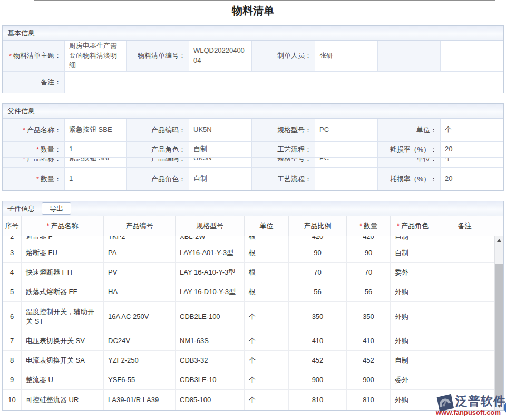 This screenshot has height=420, width=506. What do you see at coordinates (249, 380) in the screenshot?
I see `table-row: 9 整流器 U YSF6-55 CDB3LE-10 个 900 900 委外` at bounding box center [249, 380].